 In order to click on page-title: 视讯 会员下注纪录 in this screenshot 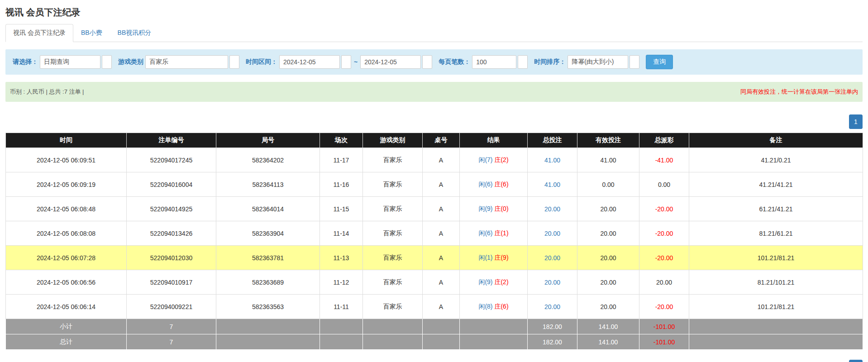, I will do `click(434, 13)`.